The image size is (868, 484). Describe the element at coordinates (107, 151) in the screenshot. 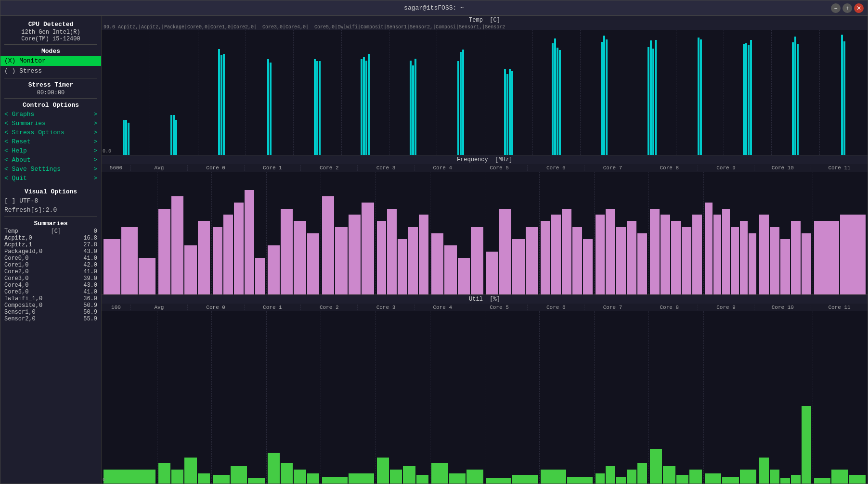

I see `temp-y-bottom: 0.0` at that location.